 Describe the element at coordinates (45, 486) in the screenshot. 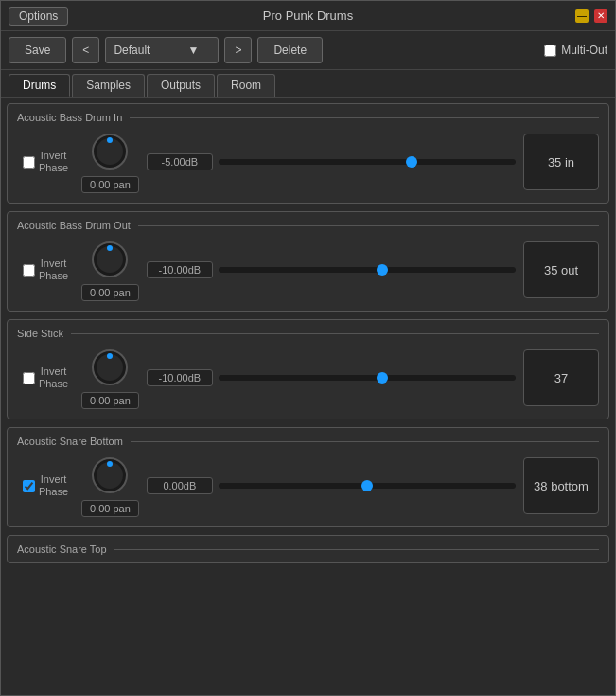

I see `invert-phase-checkbox-wrap-3: InvertPhase` at that location.